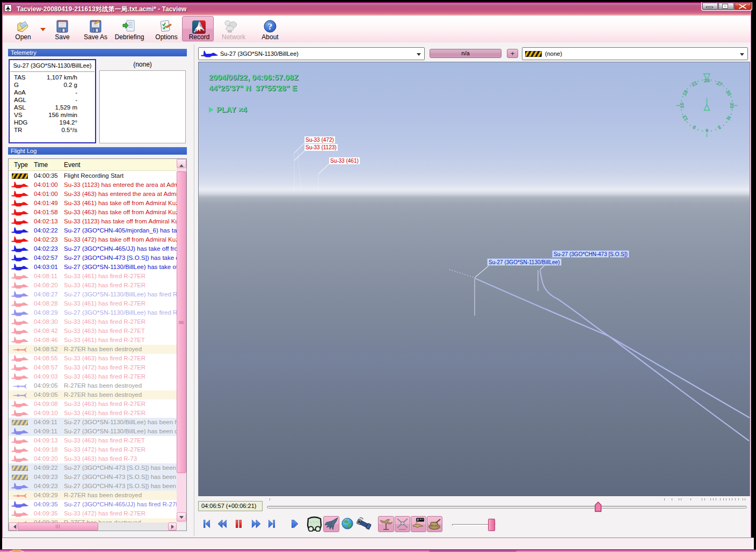  What do you see at coordinates (694, 127) in the screenshot?
I see `svg-text: 9` at bounding box center [694, 127].